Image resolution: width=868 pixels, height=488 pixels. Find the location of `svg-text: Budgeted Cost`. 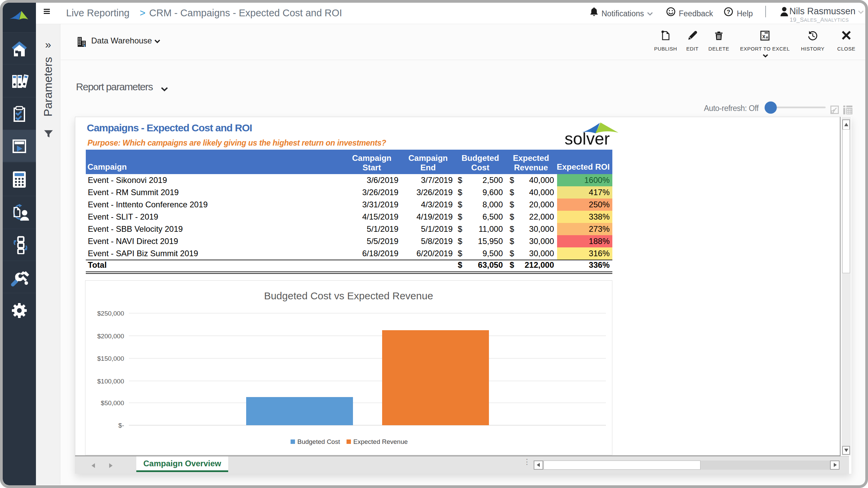

svg-text: Budgeted Cost is located at coordinates (319, 442).